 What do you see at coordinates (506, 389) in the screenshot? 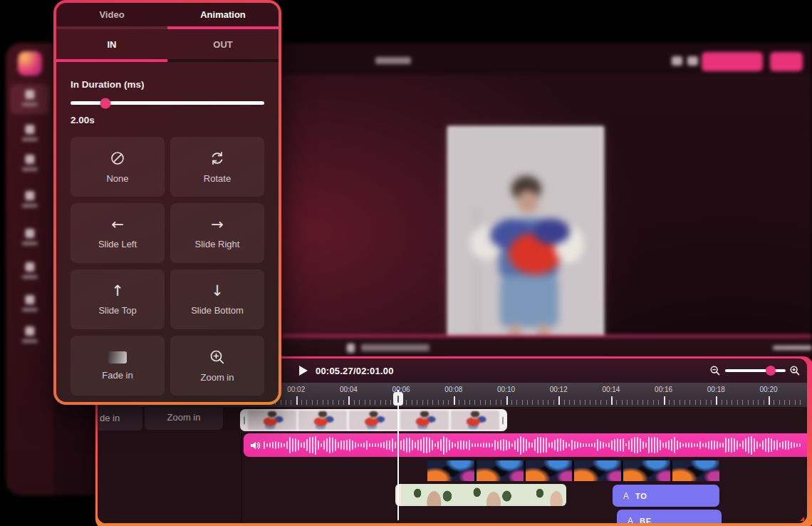
I see `ruler-label: 00:10` at bounding box center [506, 389].